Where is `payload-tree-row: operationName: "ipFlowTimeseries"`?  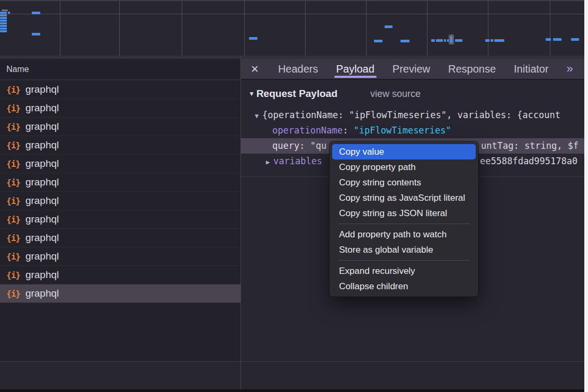 payload-tree-row: operationName: "ipFlowTimeseries" is located at coordinates (413, 130).